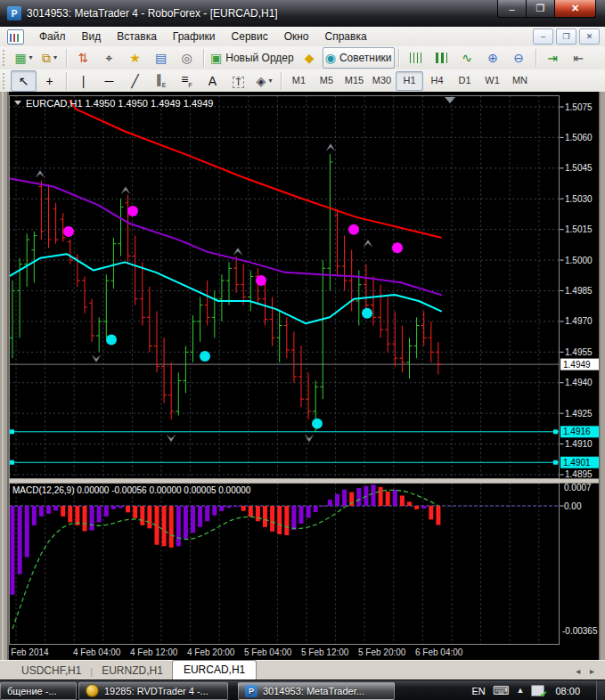 The height and width of the screenshot is (700, 605). Describe the element at coordinates (23, 58) in the screenshot. I see `new-chart-button: ▦▾` at that location.